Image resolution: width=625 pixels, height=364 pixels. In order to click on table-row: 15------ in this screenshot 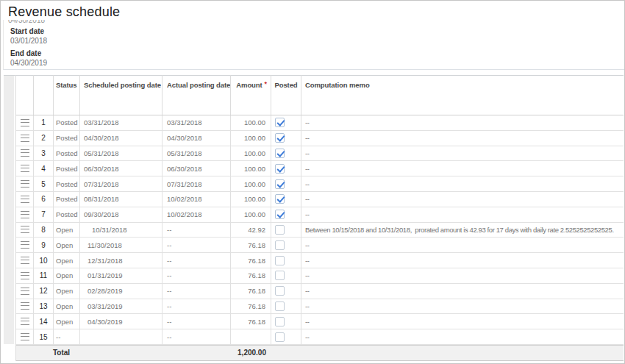, I will do `click(320, 337)`.